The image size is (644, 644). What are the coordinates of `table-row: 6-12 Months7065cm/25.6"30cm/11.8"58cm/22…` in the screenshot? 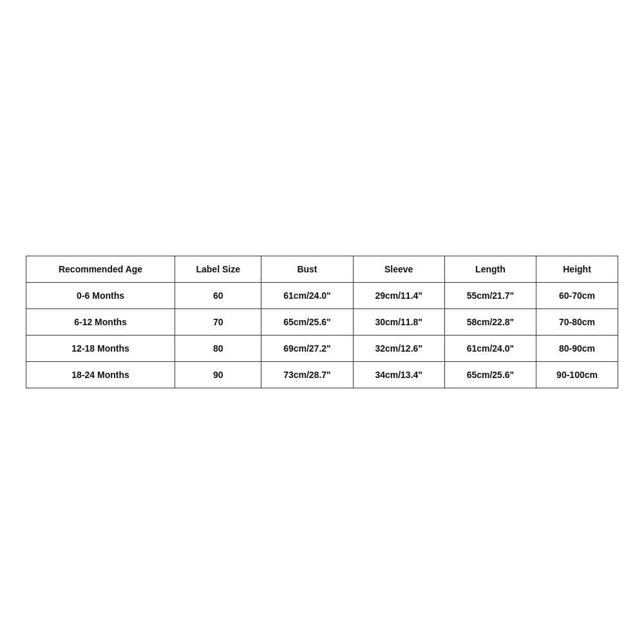 It's located at (322, 322).